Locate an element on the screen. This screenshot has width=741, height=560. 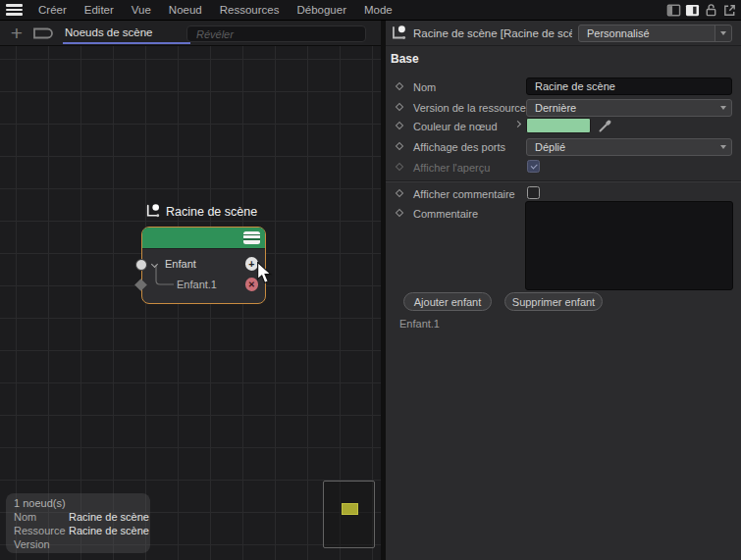
minimap-viewport is located at coordinates (349, 509).